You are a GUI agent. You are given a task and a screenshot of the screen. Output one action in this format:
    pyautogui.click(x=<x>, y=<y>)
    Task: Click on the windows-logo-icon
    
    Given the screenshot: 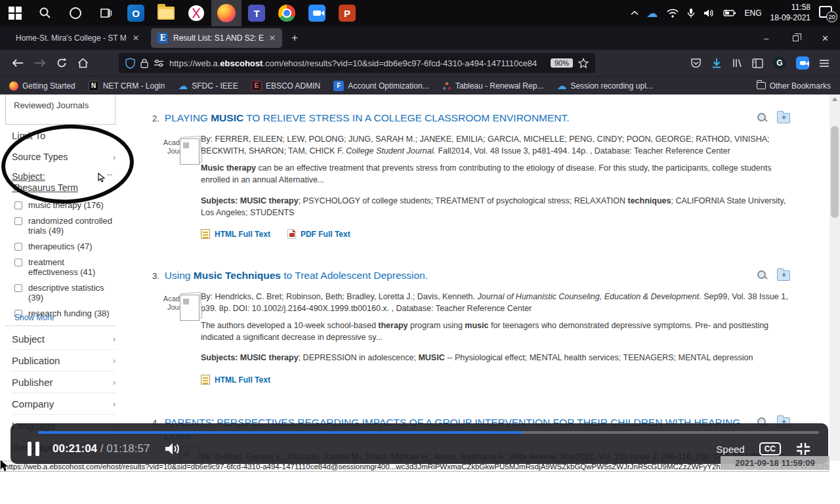 What is the action you would take?
    pyautogui.click(x=15, y=13)
    